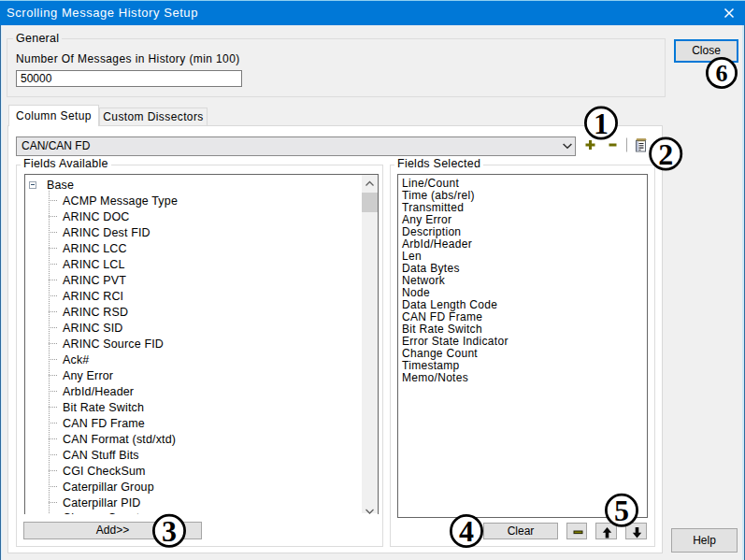 The image size is (745, 560). What do you see at coordinates (169, 531) in the screenshot?
I see `svg-text: 3` at bounding box center [169, 531].